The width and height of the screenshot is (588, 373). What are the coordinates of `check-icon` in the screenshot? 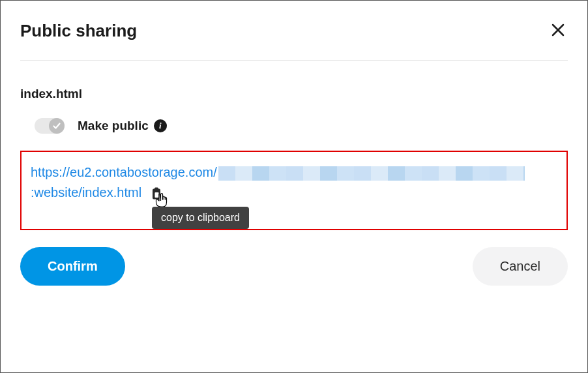 It's located at (57, 126).